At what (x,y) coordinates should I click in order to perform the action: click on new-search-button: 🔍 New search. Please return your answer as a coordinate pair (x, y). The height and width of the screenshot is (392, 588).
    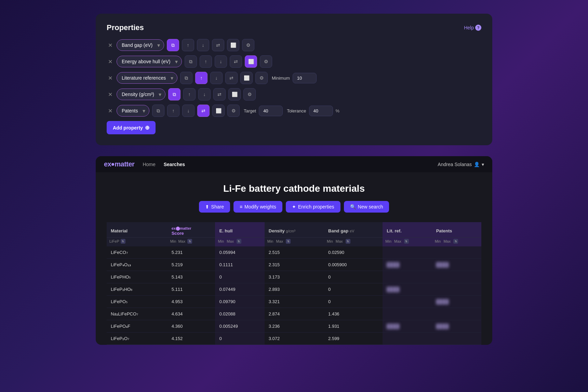
    Looking at the image, I should click on (366, 207).